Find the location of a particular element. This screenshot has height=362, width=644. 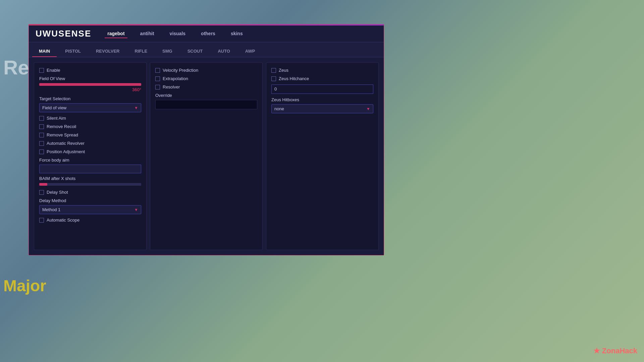

velocity-prediction-label: Velocity Prediction is located at coordinates (180, 70).